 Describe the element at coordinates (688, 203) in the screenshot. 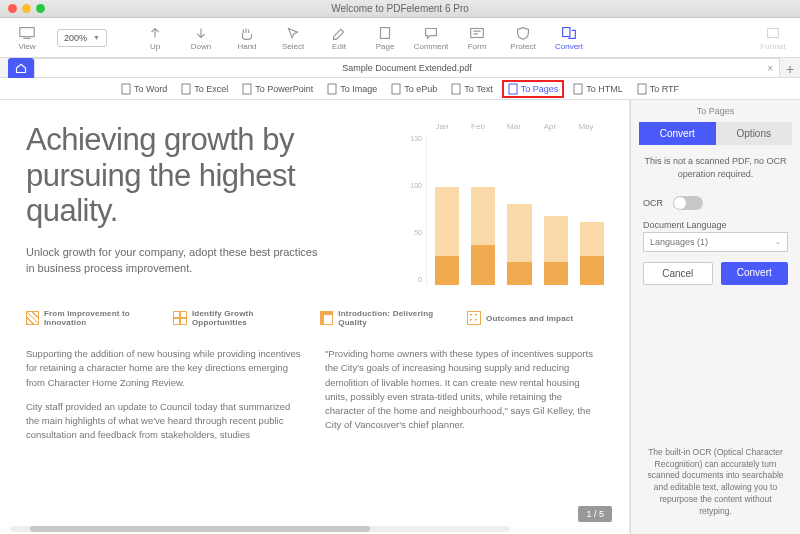

I see `ocr-toggle` at that location.